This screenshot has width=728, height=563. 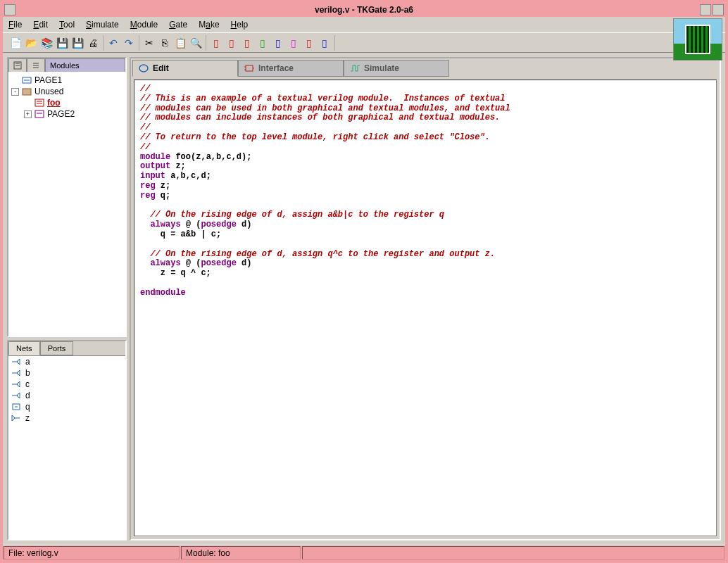 I want to click on module-tree: PAGE1 - Unused foo, so click(x=67, y=204).